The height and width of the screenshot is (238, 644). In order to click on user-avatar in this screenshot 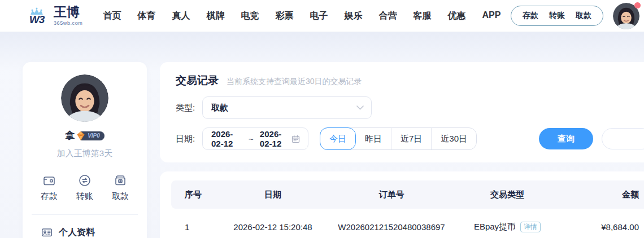, I will do `click(626, 16)`.